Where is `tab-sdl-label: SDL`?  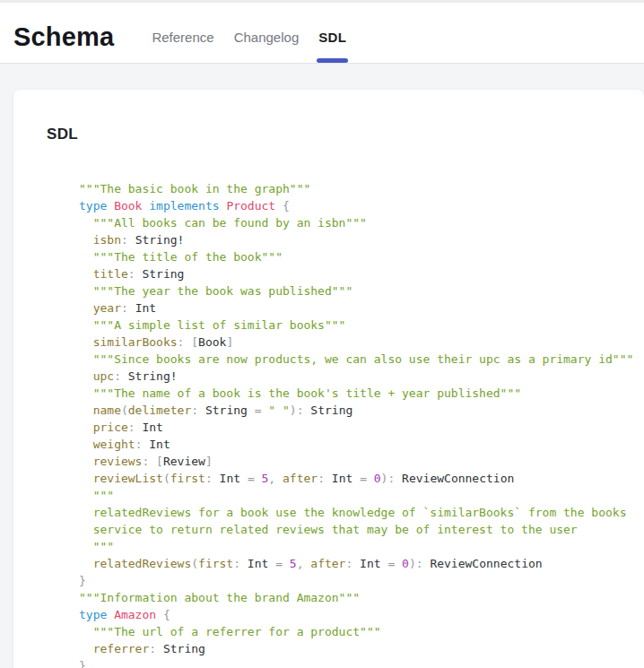
tab-sdl-label: SDL is located at coordinates (332, 38).